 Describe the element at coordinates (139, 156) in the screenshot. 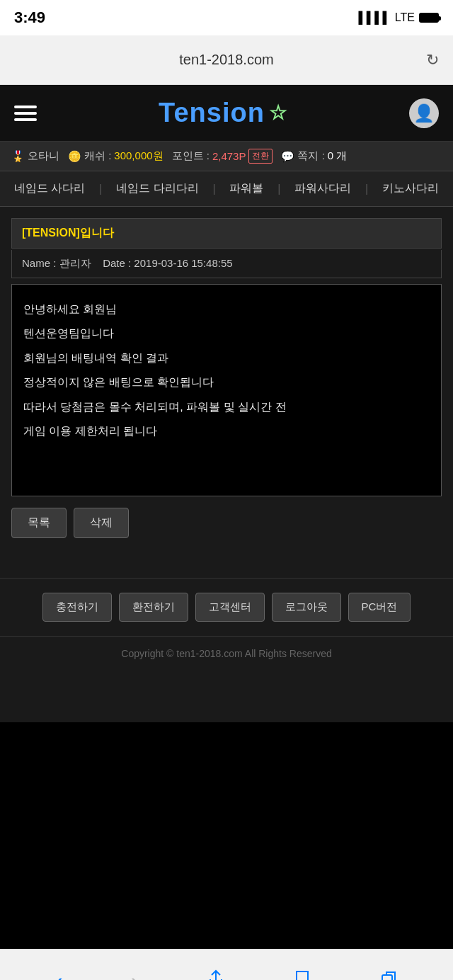

I see `cash-amount: 300,000원` at that location.